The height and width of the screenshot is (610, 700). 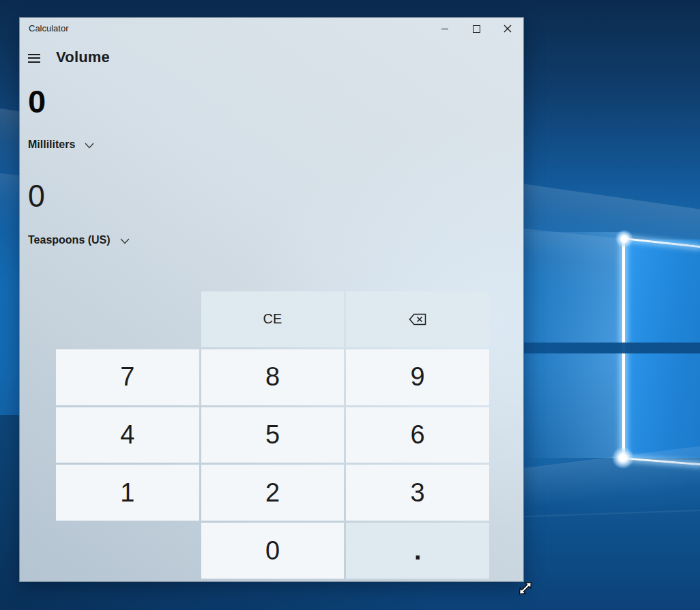 What do you see at coordinates (49, 29) in the screenshot?
I see `window-title: Calculator` at bounding box center [49, 29].